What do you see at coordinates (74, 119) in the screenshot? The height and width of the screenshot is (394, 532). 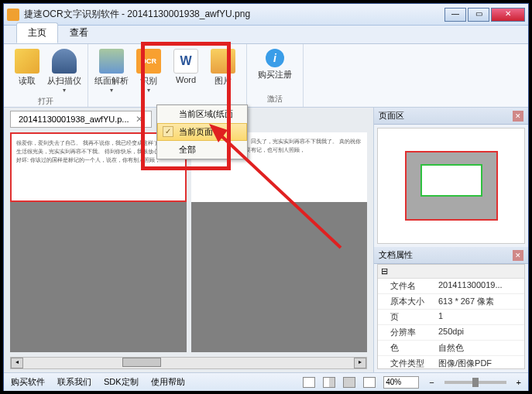 I see `file-tab-label: 20141130001938_awfYU.p...` at bounding box center [74, 119].